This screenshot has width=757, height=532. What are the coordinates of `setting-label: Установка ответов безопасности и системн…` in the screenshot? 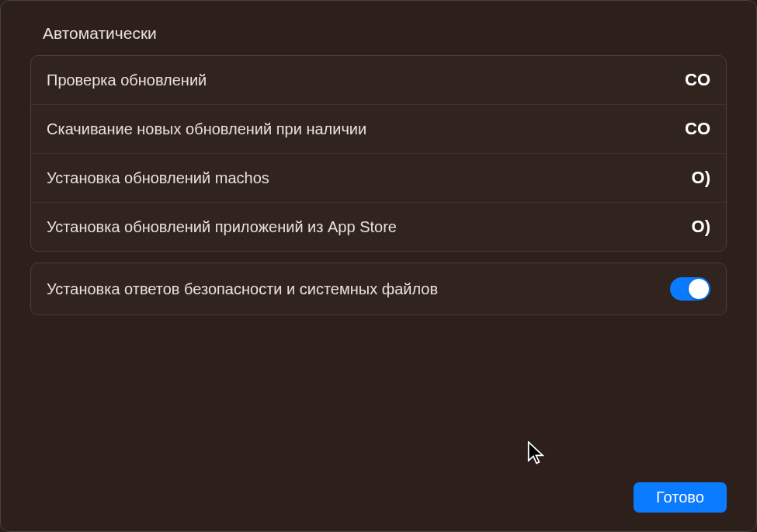 It's located at (242, 289).